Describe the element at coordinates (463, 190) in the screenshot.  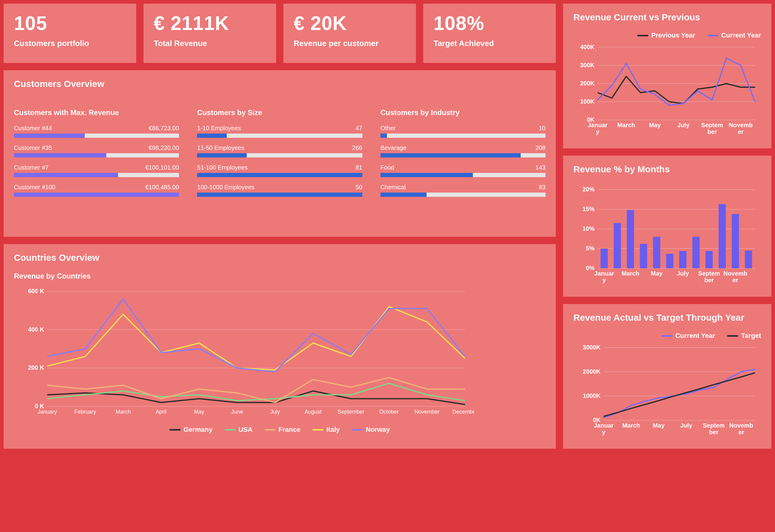
I see `barlist-row: Chemical83` at that location.